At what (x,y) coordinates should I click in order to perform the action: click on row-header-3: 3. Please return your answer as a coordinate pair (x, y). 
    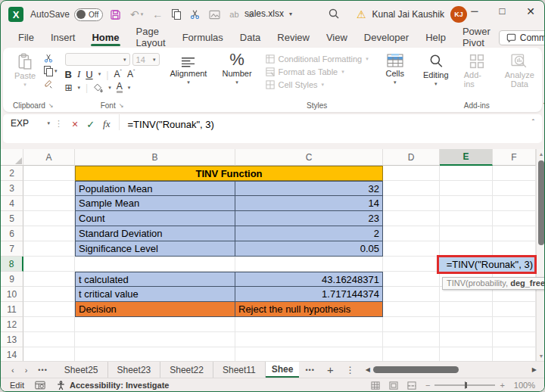
    Looking at the image, I should click on (12, 188).